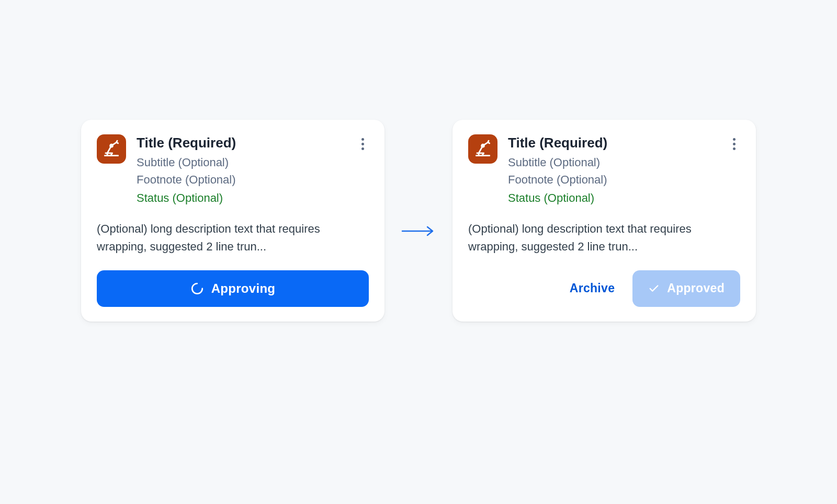  Describe the element at coordinates (604, 289) in the screenshot. I see `card-actions: Archive Approved` at that location.